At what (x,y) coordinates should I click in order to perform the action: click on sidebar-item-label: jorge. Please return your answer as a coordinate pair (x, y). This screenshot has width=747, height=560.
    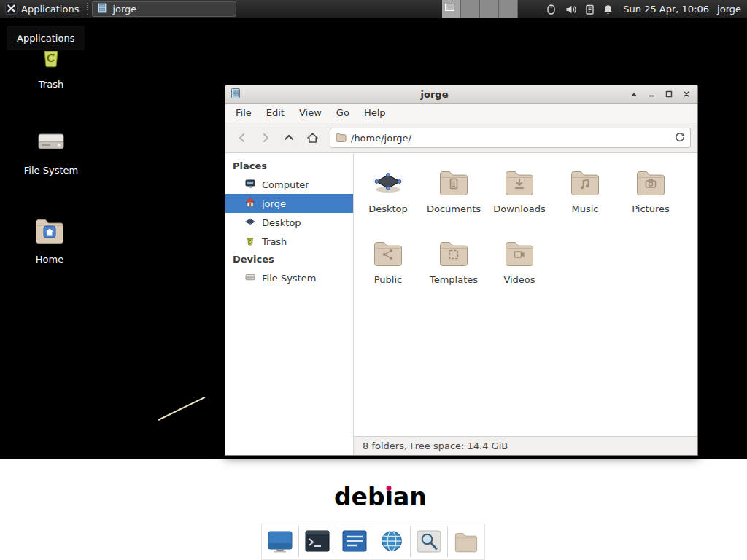
    Looking at the image, I should click on (274, 204).